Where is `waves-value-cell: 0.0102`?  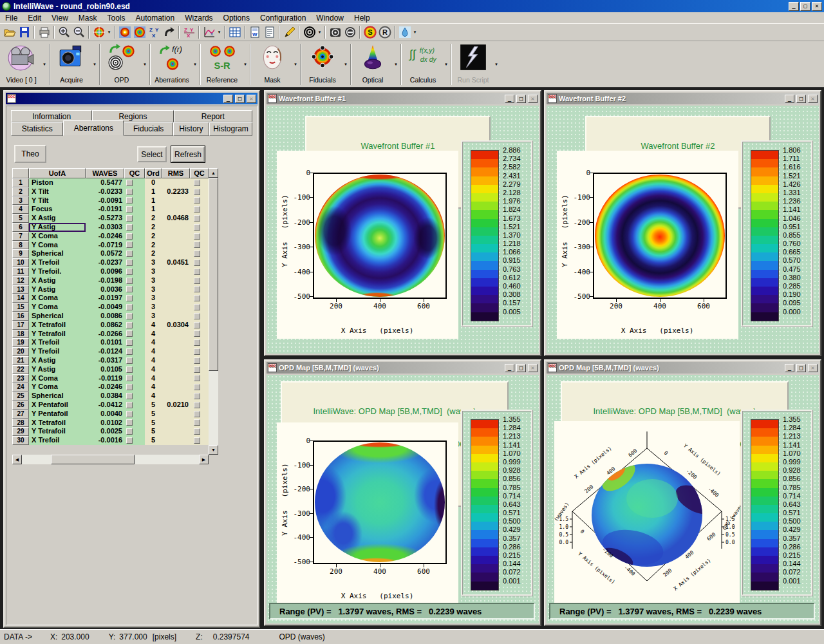
waves-value-cell: 0.0102 is located at coordinates (105, 423).